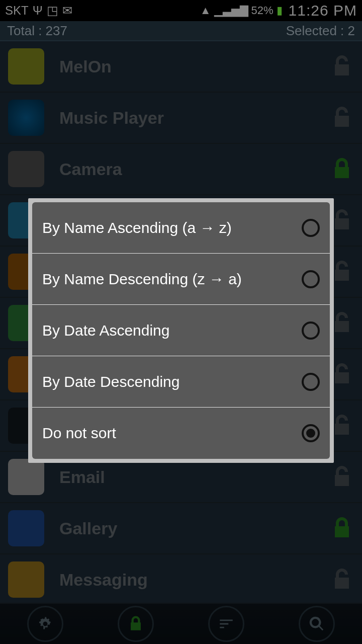 Image resolution: width=362 pixels, height=644 pixels. I want to click on sort-option: By Date Descending, so click(181, 382).